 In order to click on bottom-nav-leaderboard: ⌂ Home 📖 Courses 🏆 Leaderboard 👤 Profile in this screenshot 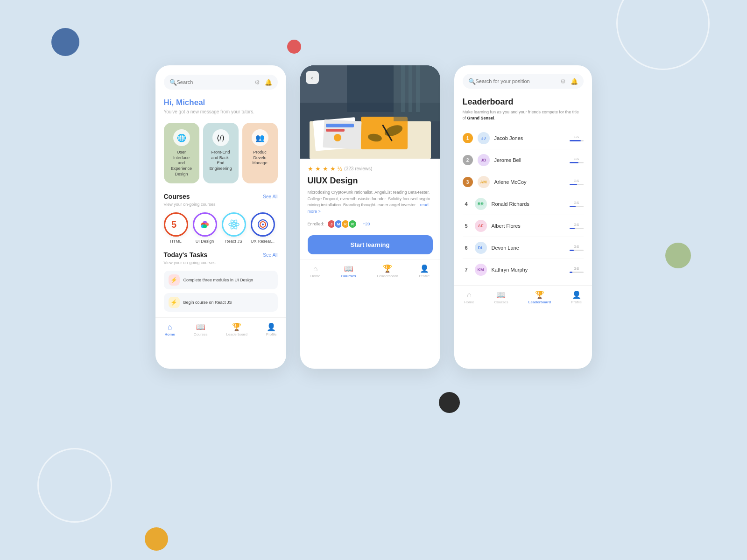, I will do `click(523, 298)`.